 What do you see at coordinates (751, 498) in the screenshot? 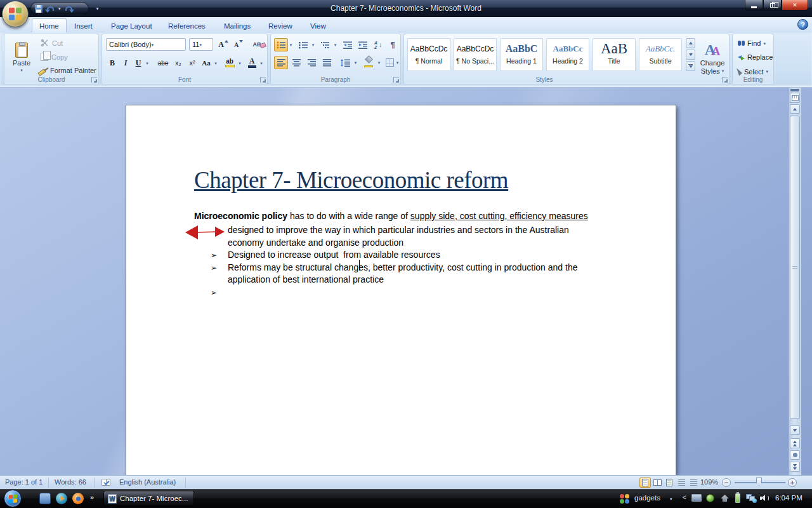
I see `network-icon` at bounding box center [751, 498].